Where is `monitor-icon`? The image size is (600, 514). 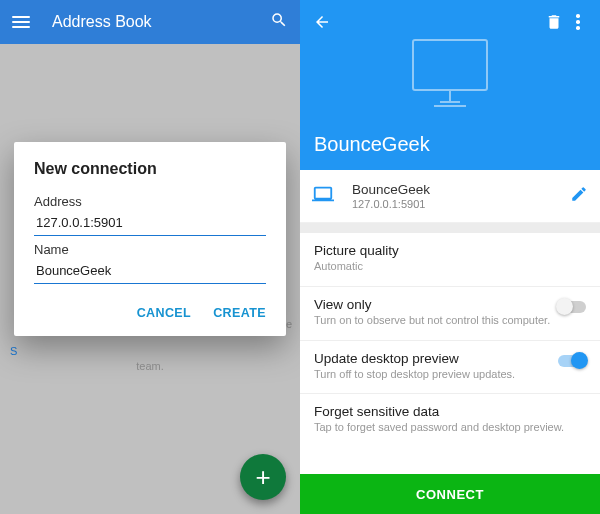
monitor-icon is located at coordinates (450, 76).